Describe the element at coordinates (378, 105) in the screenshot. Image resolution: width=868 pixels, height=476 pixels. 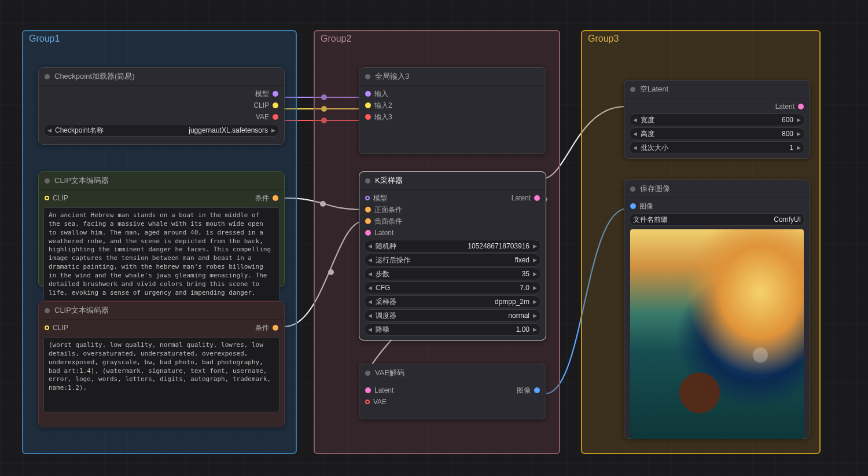
I see `input-port-2: 输入2` at that location.